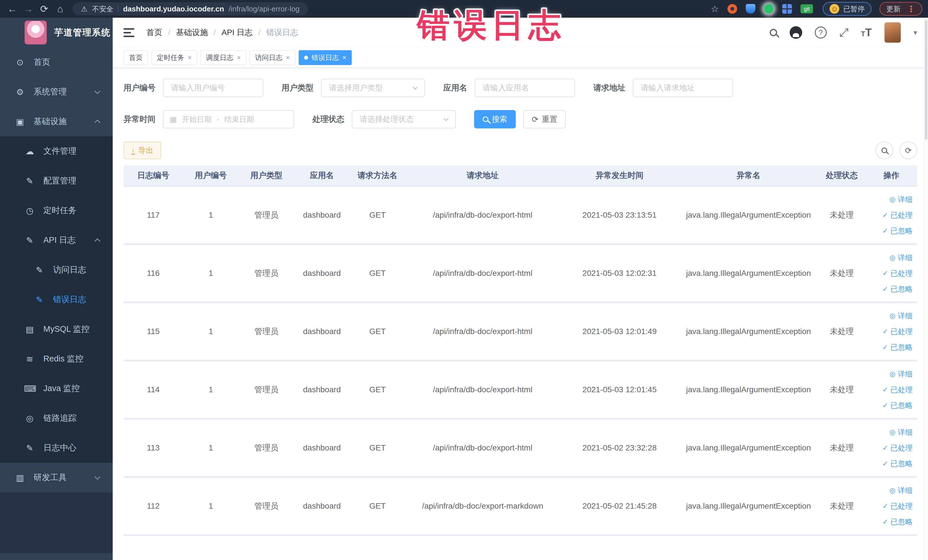 The height and width of the screenshot is (560, 928). I want to click on sidebar-item-system-management: ⚙系统管理, so click(56, 92).